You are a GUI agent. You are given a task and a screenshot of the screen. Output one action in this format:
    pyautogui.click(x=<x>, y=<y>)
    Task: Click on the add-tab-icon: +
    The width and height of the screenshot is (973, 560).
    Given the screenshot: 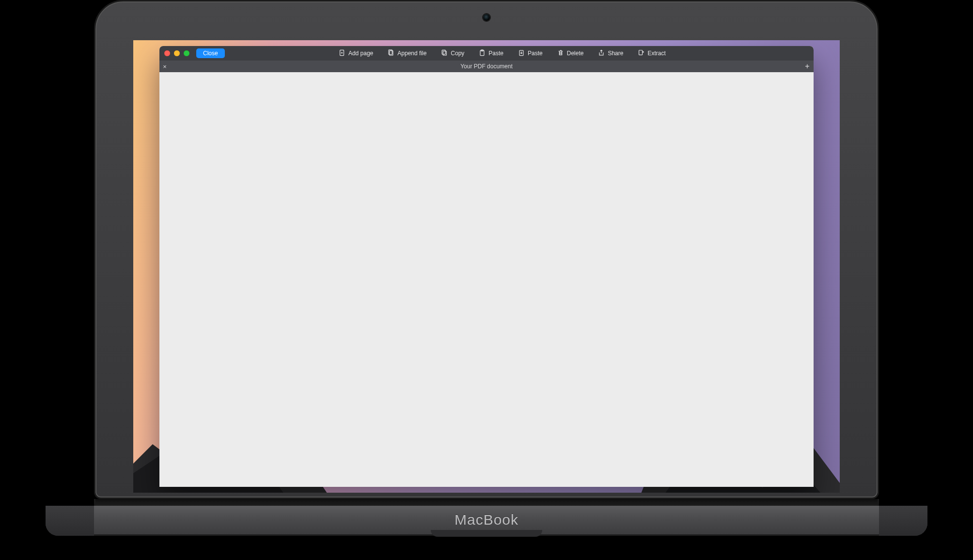 What is the action you would take?
    pyautogui.click(x=807, y=66)
    